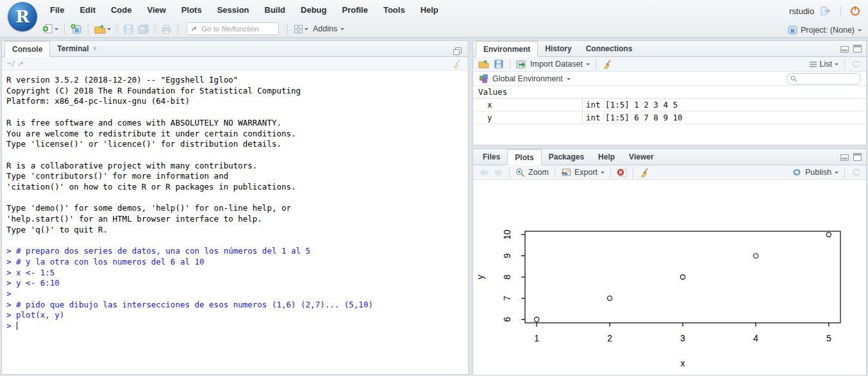  Describe the element at coordinates (456, 63) in the screenshot. I see `clear-console-button` at that location.